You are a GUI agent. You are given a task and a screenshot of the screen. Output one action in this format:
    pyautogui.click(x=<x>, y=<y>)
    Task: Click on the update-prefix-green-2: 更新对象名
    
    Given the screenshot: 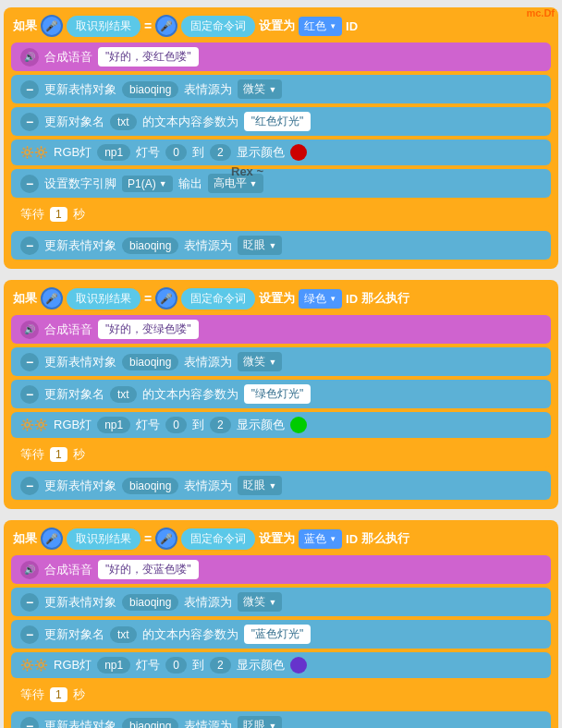 What is the action you would take?
    pyautogui.click(x=74, y=394)
    